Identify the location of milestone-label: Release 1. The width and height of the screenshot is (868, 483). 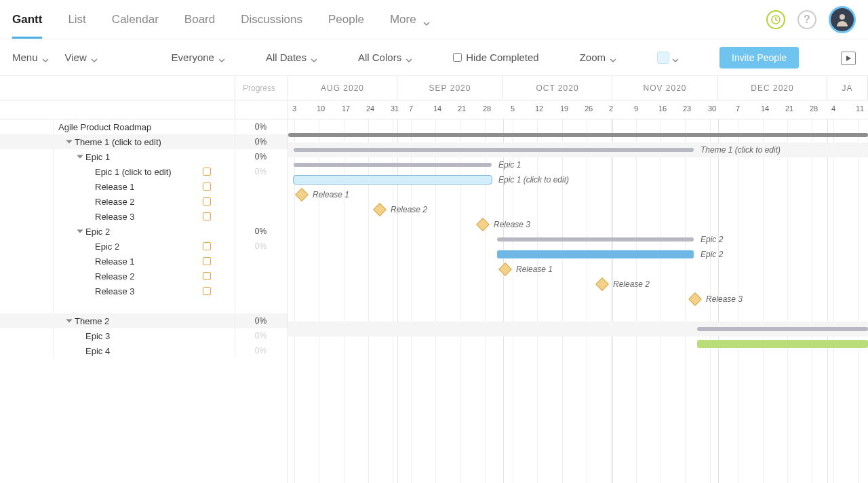
(331, 195).